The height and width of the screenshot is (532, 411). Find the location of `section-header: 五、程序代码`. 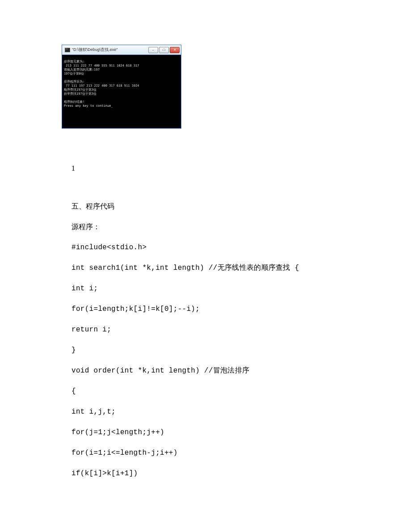

section-header: 五、程序代码 is located at coordinates (206, 206).